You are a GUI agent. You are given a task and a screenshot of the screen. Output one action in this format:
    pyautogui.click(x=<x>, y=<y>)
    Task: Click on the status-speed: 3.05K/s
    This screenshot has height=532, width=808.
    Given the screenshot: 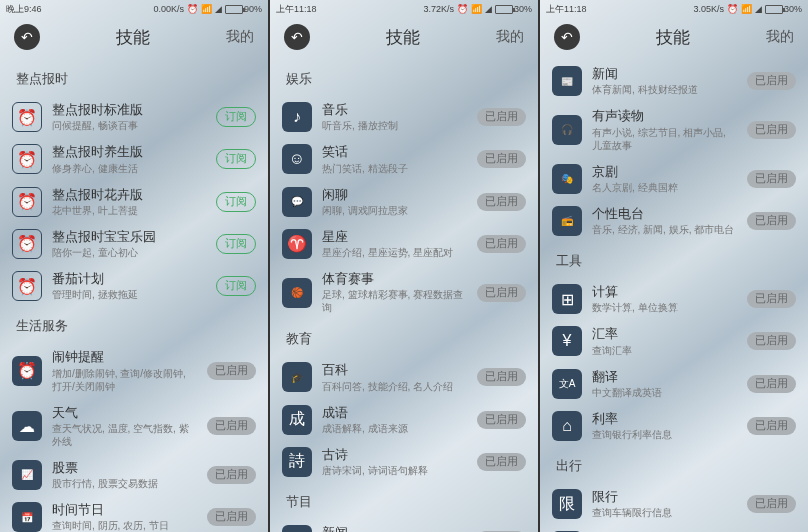 What is the action you would take?
    pyautogui.click(x=708, y=9)
    